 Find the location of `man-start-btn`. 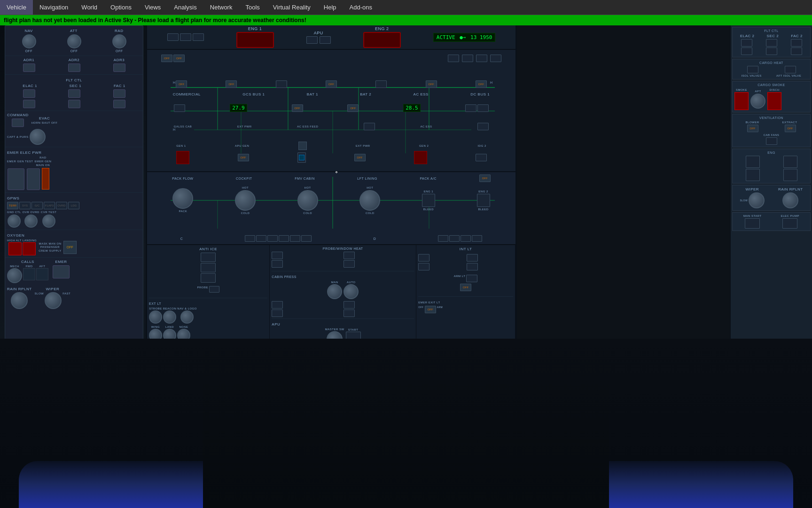

man-start-btn is located at coordinates (752, 223).